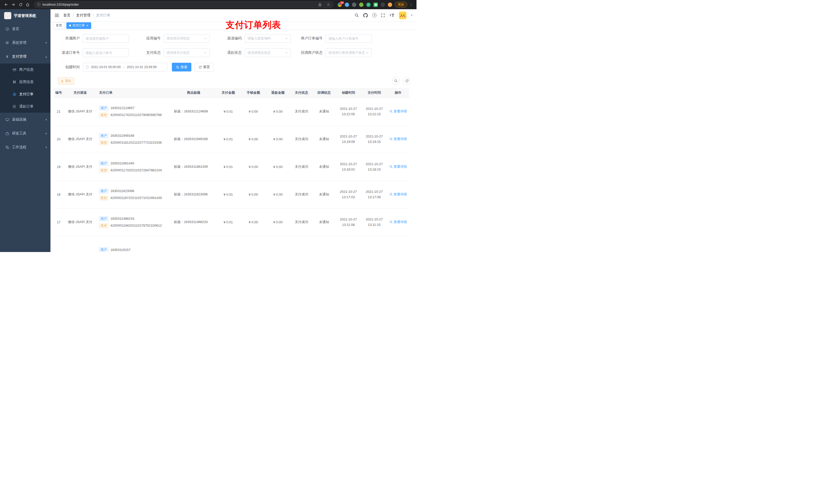  I want to click on sidebar-item-infrastructure: 基础设施 ▾, so click(25, 120).